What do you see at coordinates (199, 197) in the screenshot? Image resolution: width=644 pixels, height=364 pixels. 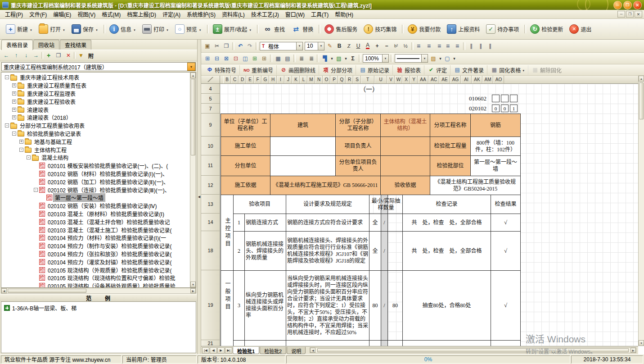 I see `panel-splitter` at bounding box center [199, 197].